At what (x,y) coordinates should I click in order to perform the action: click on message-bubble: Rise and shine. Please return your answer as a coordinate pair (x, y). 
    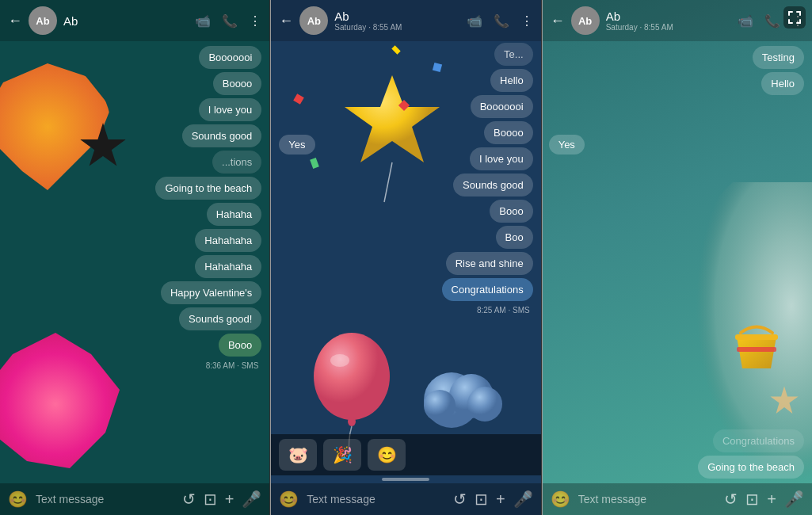
    Looking at the image, I should click on (490, 263).